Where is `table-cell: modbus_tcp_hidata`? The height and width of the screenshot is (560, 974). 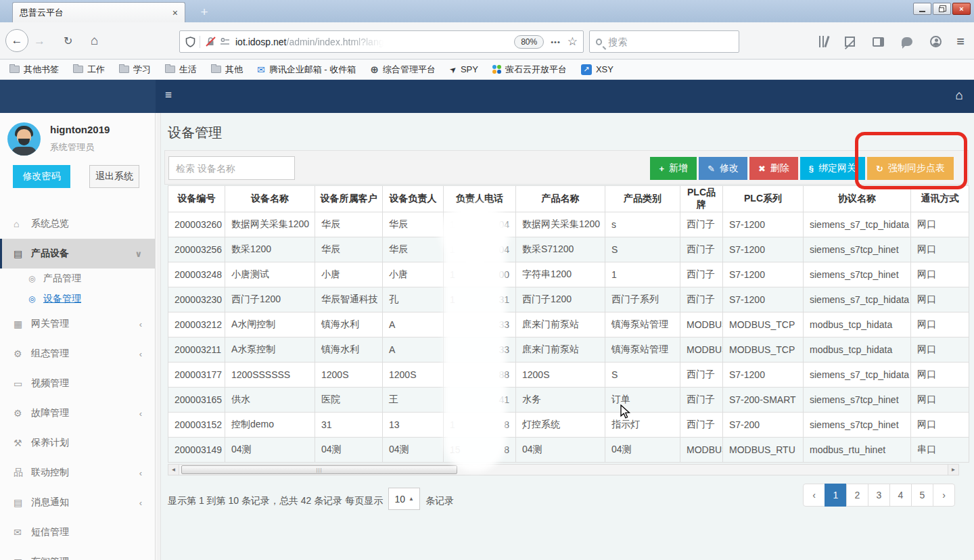 table-cell: modbus_tcp_hidata is located at coordinates (858, 325).